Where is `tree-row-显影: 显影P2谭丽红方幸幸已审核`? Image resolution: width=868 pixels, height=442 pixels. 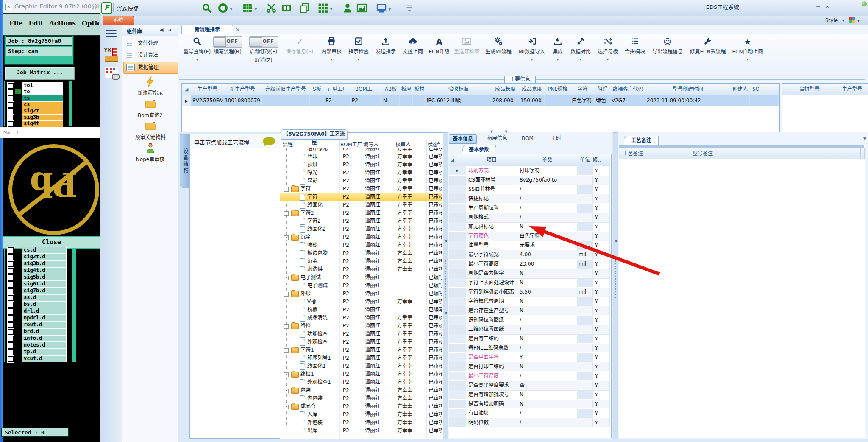
tree-row-显影: 显影P2谭丽红方幸幸已审核 is located at coordinates (361, 181).